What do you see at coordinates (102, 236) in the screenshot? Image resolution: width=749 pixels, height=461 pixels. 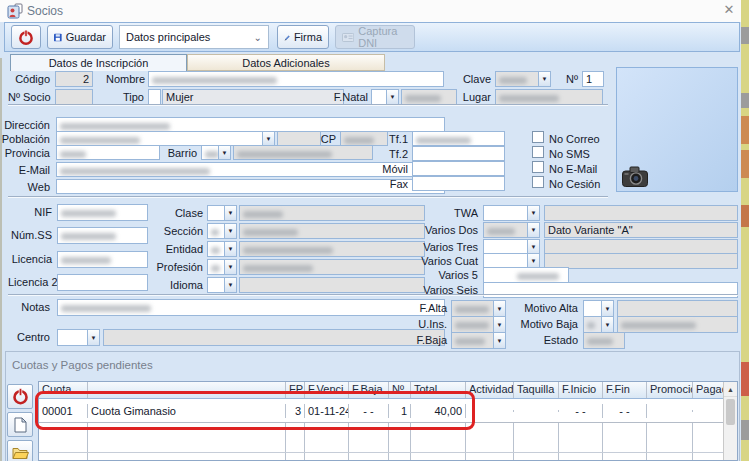 I see `numss-field` at bounding box center [102, 236].